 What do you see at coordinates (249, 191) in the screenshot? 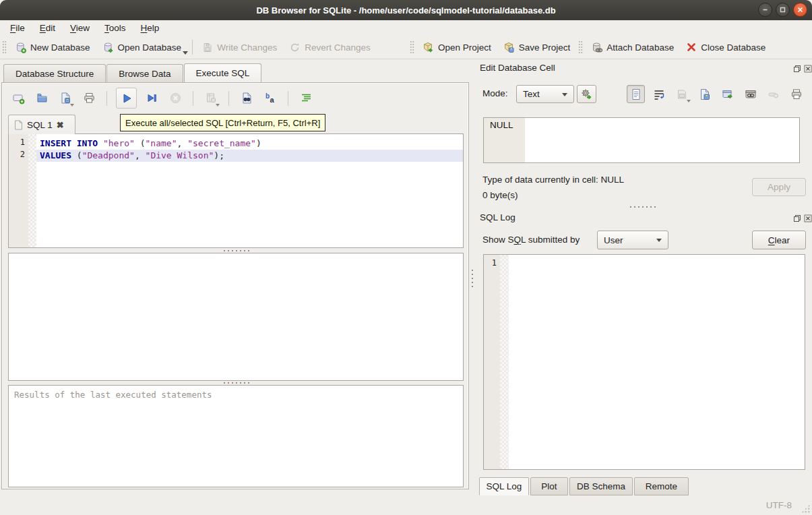
I see `code-area: INSERT INTO "hero" ("name", "secret_name…` at bounding box center [249, 191].